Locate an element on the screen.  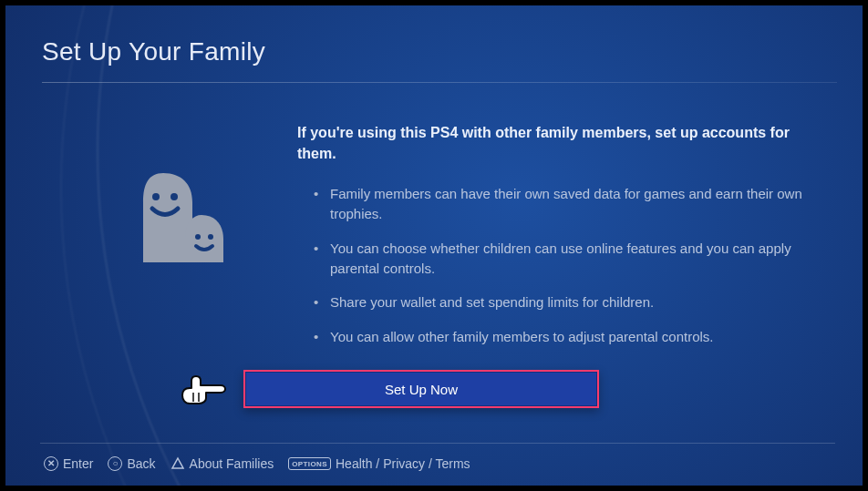
bullet-item: Family members can have their own saved … is located at coordinates (561, 204).